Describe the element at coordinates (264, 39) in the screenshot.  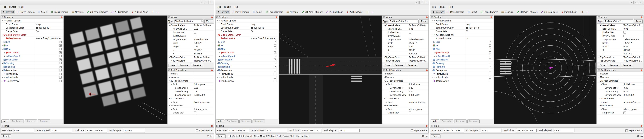
I see `property-value: Frame [map] does not exist` at that location.